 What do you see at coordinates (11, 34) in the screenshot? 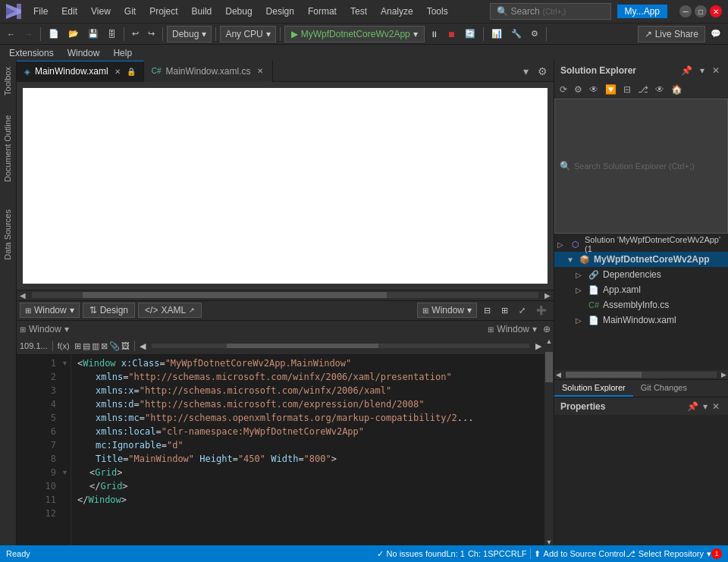
I see `nav-back-btn: ←` at bounding box center [11, 34].